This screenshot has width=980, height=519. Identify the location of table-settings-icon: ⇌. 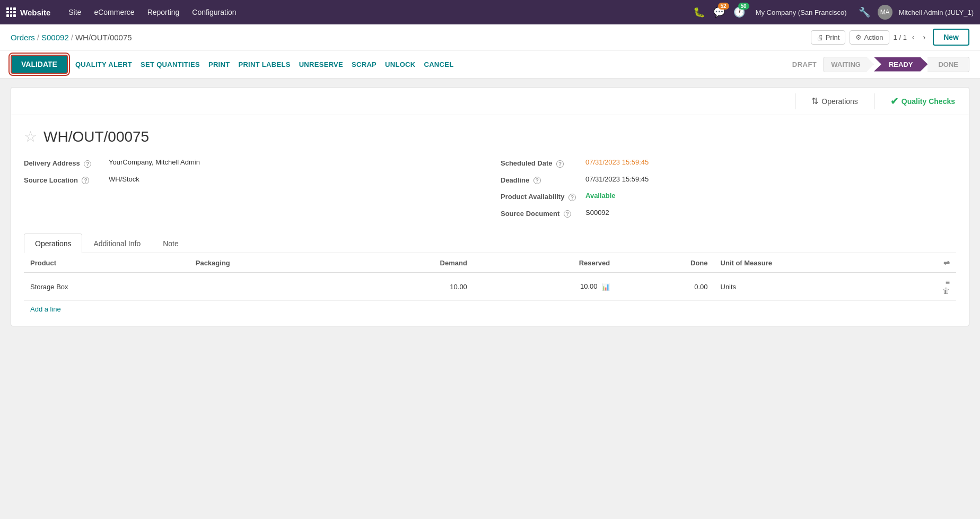
(947, 263).